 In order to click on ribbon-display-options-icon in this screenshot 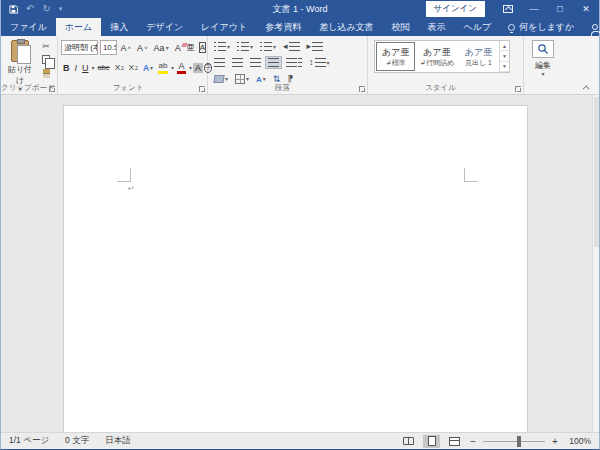, I will do `click(508, 9)`.